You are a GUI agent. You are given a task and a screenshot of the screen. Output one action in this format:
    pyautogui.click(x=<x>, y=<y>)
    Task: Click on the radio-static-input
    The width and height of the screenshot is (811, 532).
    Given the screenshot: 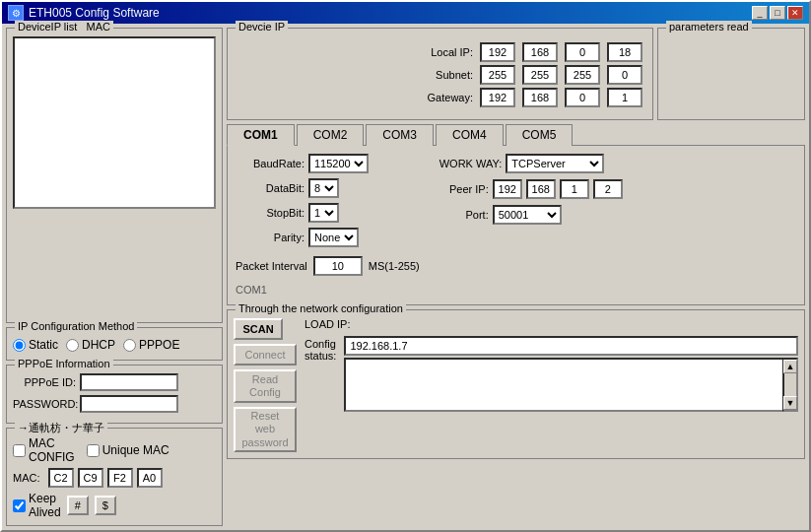 What is the action you would take?
    pyautogui.click(x=20, y=345)
    